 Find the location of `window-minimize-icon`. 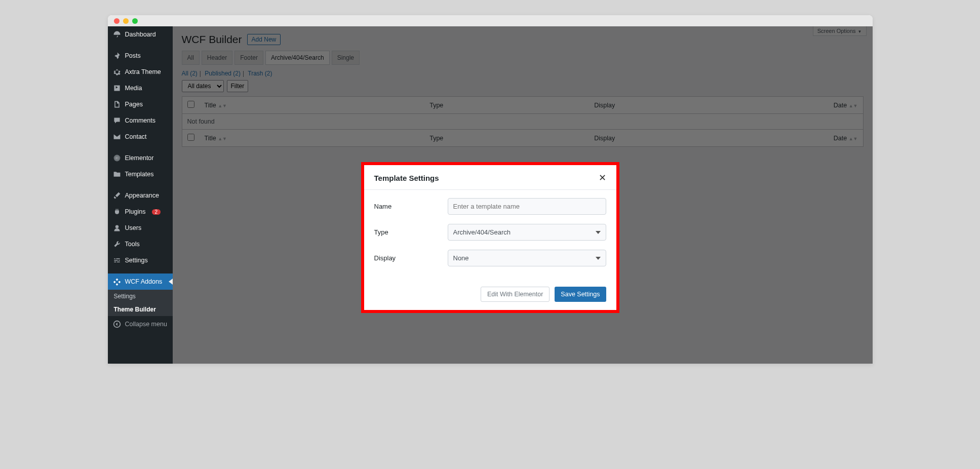

window-minimize-icon is located at coordinates (126, 21).